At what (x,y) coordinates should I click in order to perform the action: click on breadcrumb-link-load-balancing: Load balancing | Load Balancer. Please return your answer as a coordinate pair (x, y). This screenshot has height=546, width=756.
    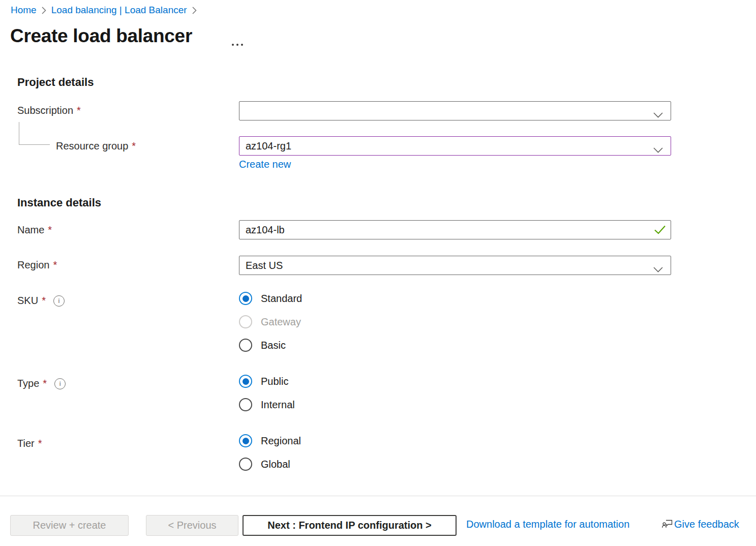
    Looking at the image, I should click on (119, 10).